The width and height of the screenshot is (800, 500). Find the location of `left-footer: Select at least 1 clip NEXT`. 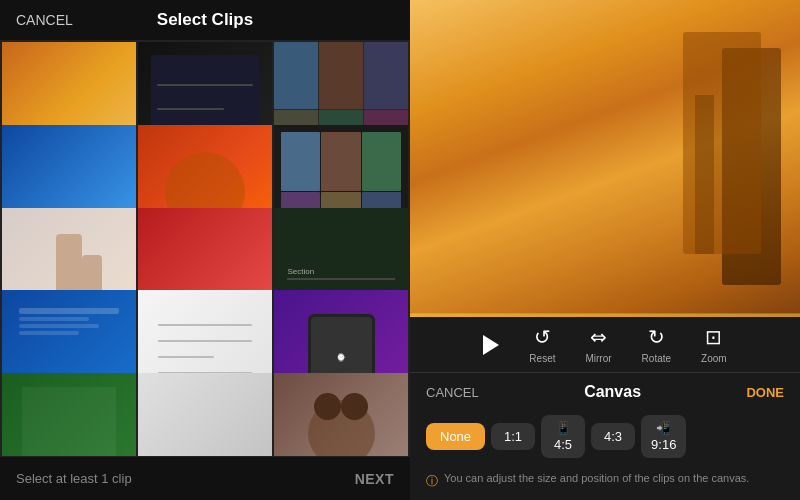

left-footer: Select at least 1 clip NEXT is located at coordinates (205, 478).